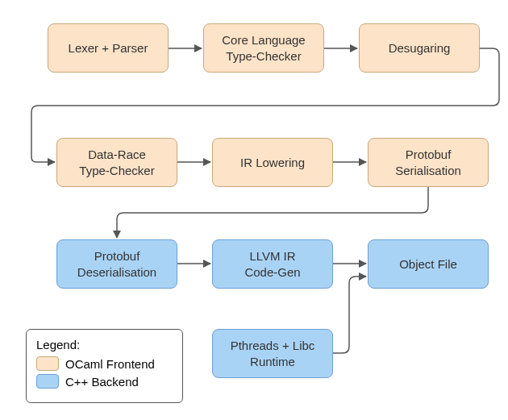  Describe the element at coordinates (273, 353) in the screenshot. I see `node-label: Pthreads + LibcRuntime` at that location.